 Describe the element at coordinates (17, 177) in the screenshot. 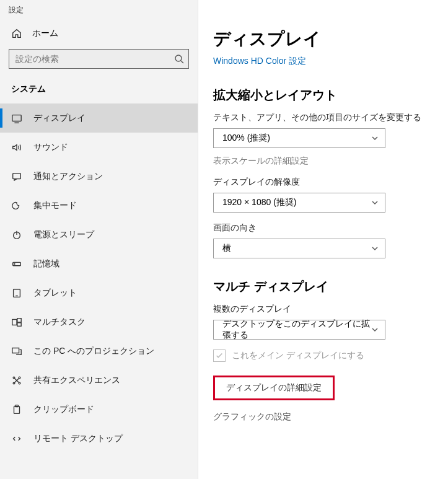

I see `notifications-icon` at that location.